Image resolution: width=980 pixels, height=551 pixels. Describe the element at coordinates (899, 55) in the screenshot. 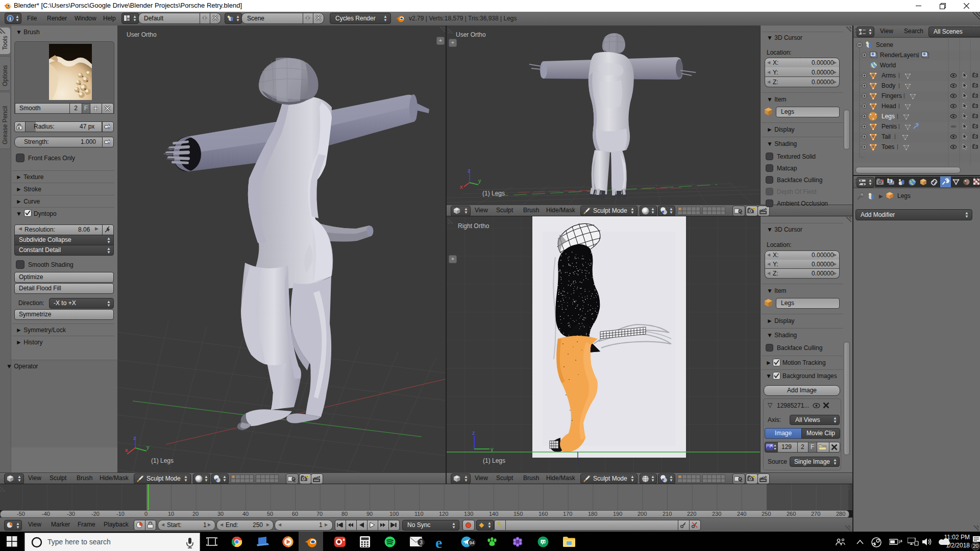

I see `svg-text: RenderLayers` at that location.